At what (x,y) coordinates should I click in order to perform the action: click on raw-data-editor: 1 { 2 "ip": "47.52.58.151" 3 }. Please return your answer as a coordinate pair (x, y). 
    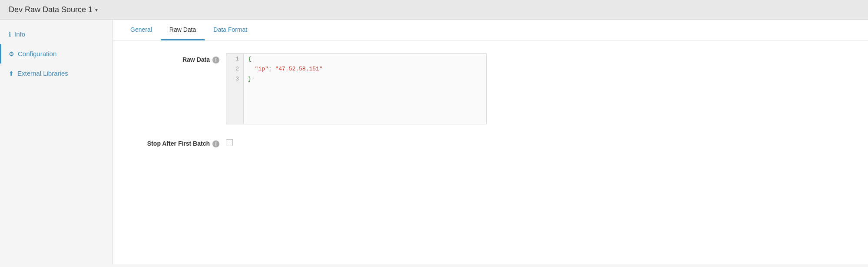
    Looking at the image, I should click on (356, 89).